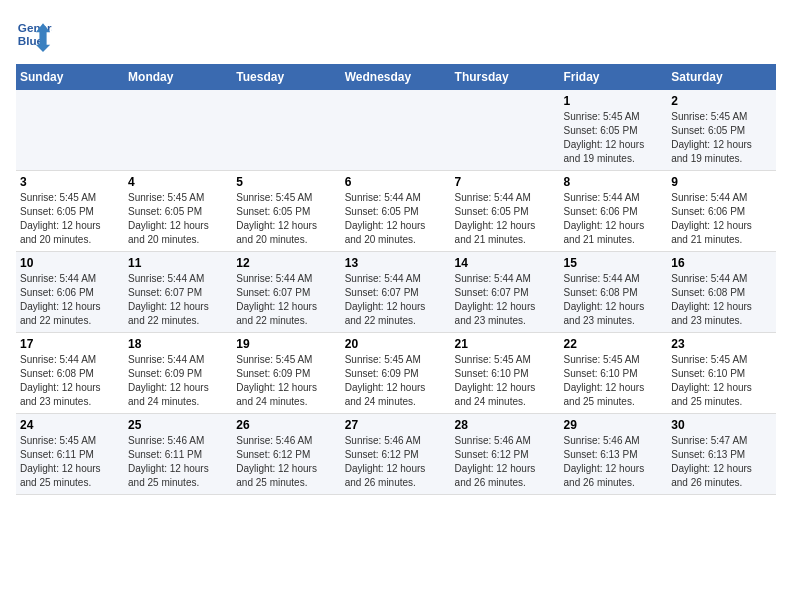  I want to click on day-number: 5, so click(286, 182).